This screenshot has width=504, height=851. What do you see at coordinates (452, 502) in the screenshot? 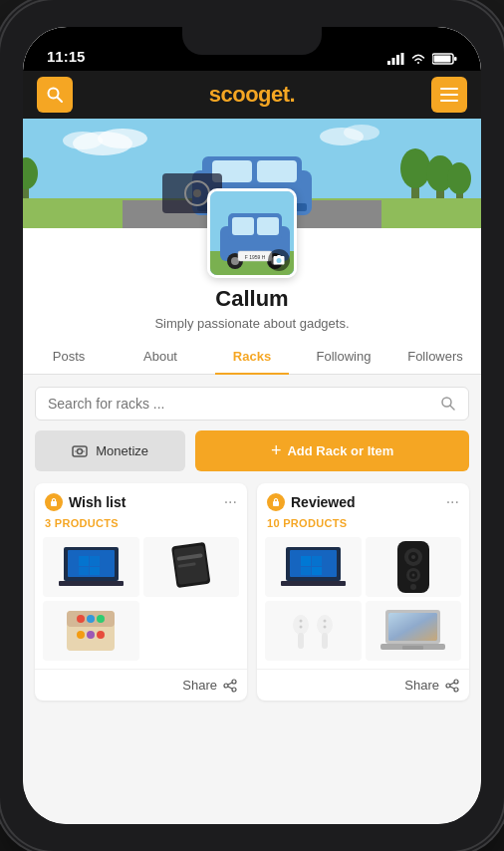
I see `rack-reviewed-menu: ···` at bounding box center [452, 502].